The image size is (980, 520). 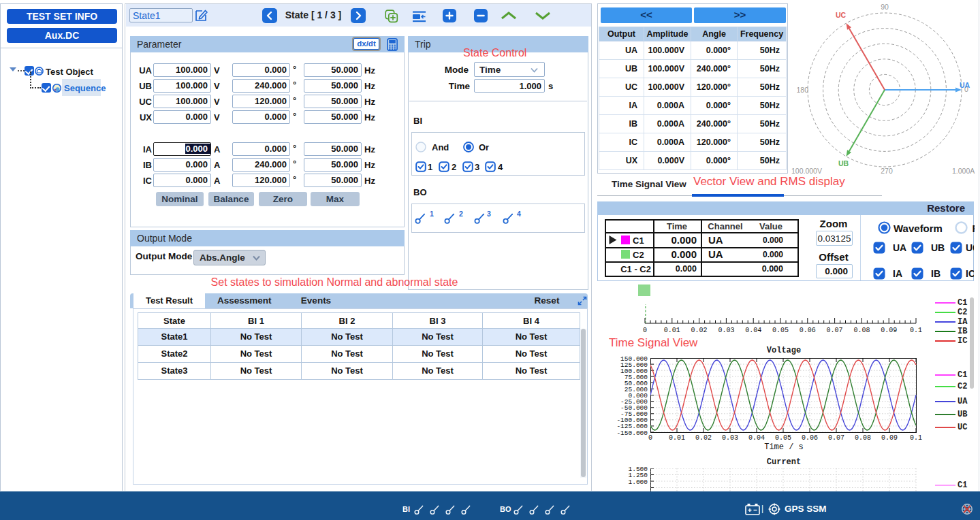 I want to click on svg-text: 0.03, so click(x=726, y=331).